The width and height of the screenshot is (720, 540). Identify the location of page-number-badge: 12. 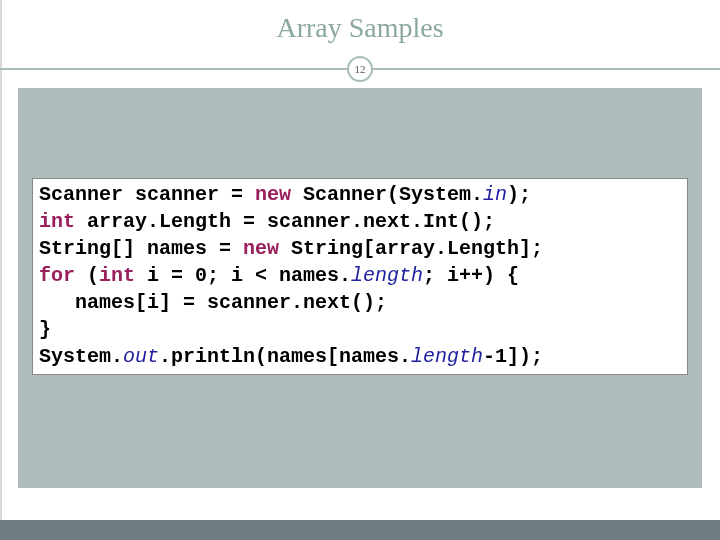
(360, 69).